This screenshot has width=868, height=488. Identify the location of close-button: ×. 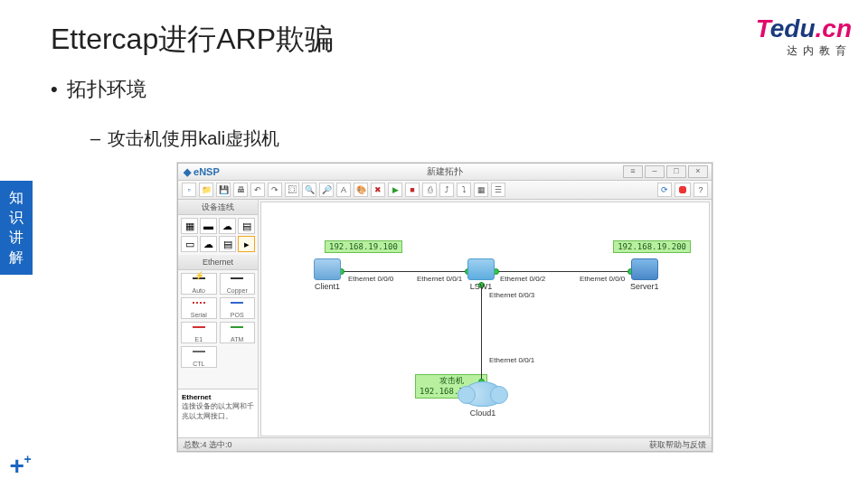
(698, 172).